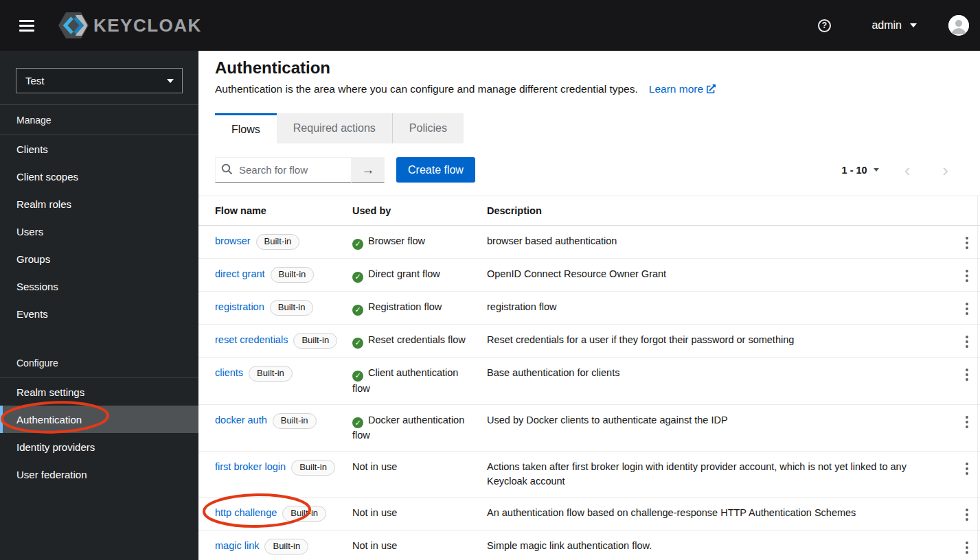 Image resolution: width=980 pixels, height=560 pixels. Describe the element at coordinates (99, 259) in the screenshot. I see `sidebar-item-groups: Groups` at that location.